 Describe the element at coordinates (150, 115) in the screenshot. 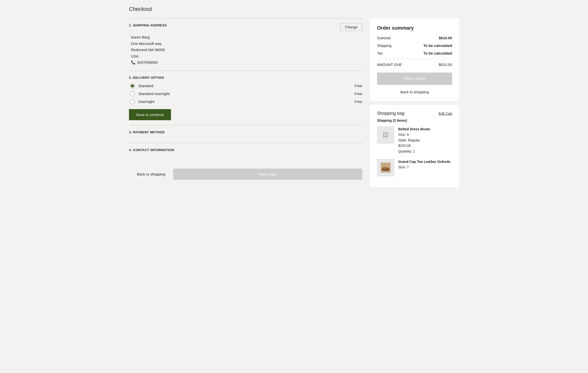

I see `save-continue-button: Save & continue` at that location.